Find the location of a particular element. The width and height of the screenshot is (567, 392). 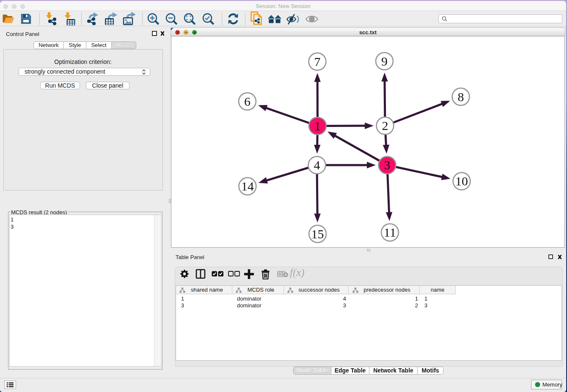

svg-text: 2 is located at coordinates (385, 125).